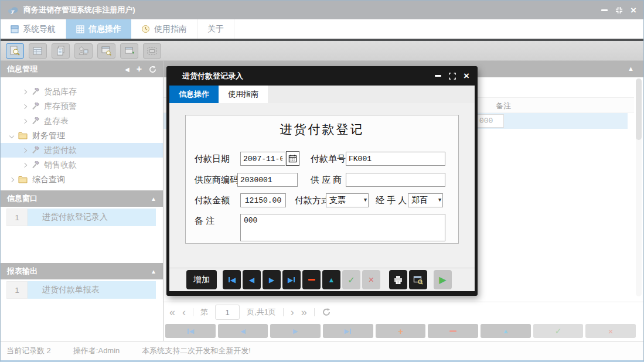 The height and width of the screenshot is (362, 644). What do you see at coordinates (252, 280) in the screenshot?
I see `prev-record-button: ◀` at bounding box center [252, 280].